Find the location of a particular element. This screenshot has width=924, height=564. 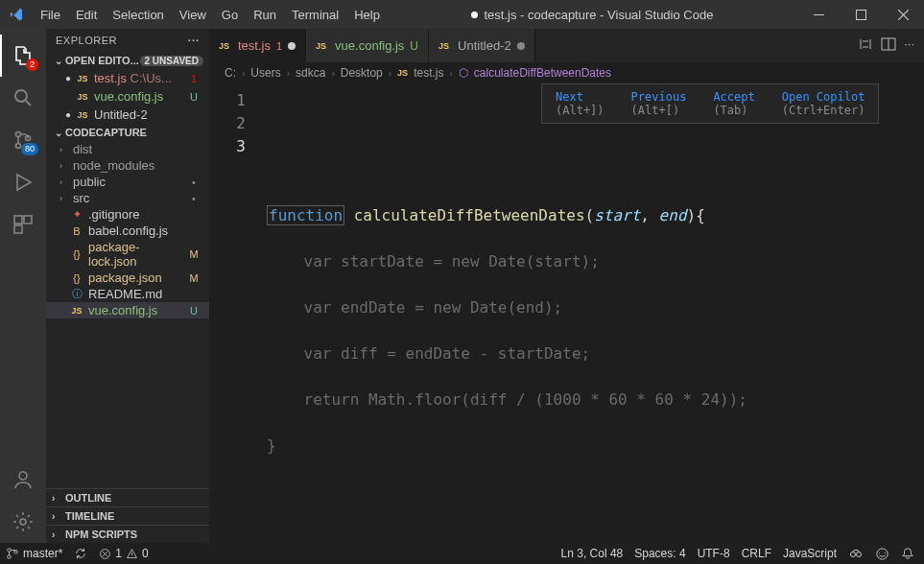

minimize-button is located at coordinates (818, 14).